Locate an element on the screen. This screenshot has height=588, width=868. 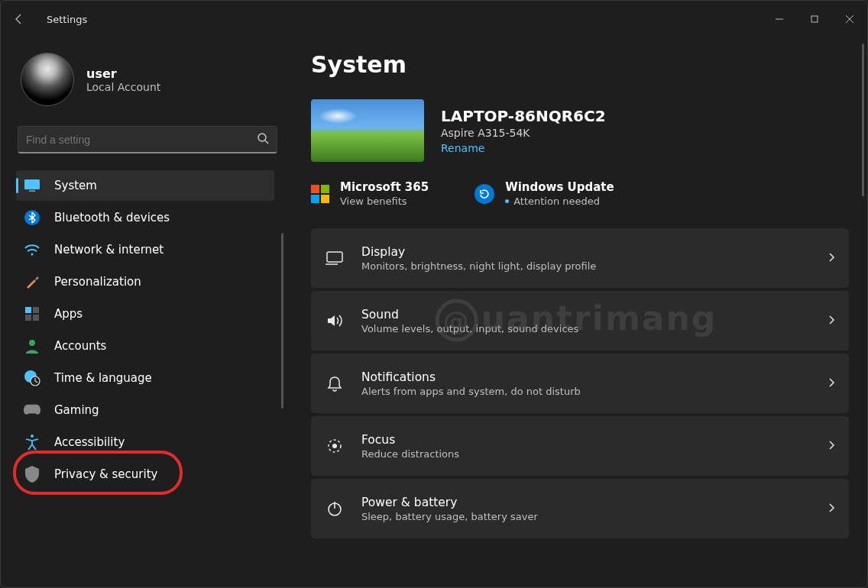
ms365-title: Microsoft 365 is located at coordinates (384, 187).